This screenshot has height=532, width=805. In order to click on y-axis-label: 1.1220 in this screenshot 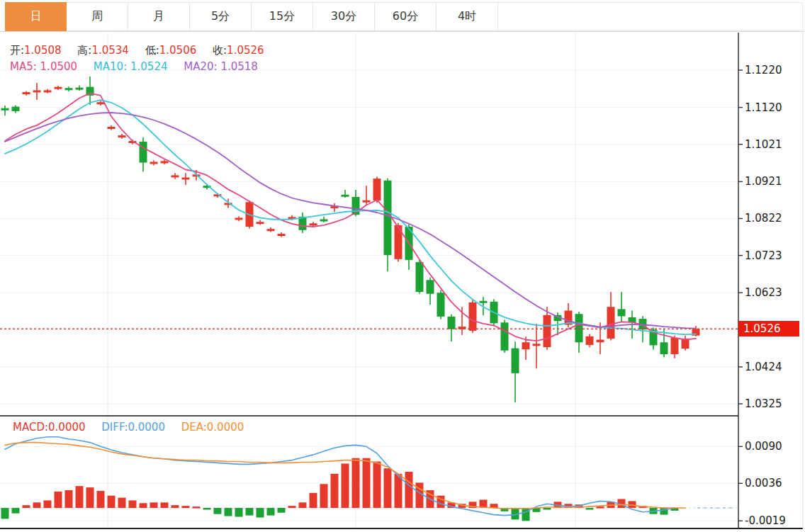, I will do `click(764, 70)`.